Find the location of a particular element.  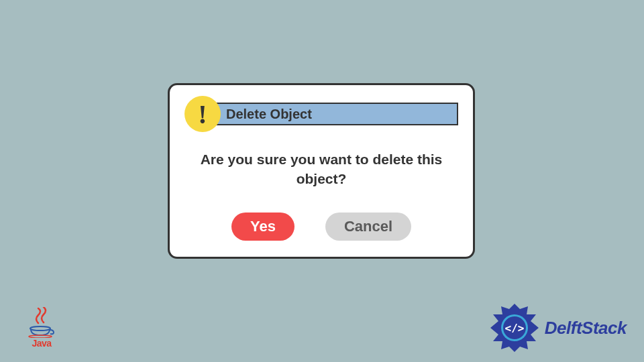

java-logo-text: Java is located at coordinates (42, 343).